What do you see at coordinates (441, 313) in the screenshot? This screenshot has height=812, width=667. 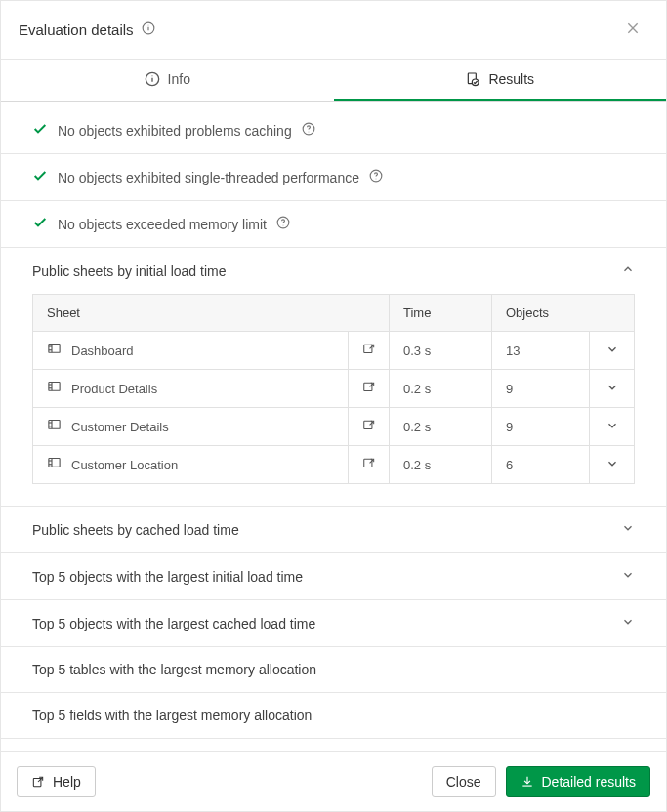 I see `col-time-header: Time` at bounding box center [441, 313].